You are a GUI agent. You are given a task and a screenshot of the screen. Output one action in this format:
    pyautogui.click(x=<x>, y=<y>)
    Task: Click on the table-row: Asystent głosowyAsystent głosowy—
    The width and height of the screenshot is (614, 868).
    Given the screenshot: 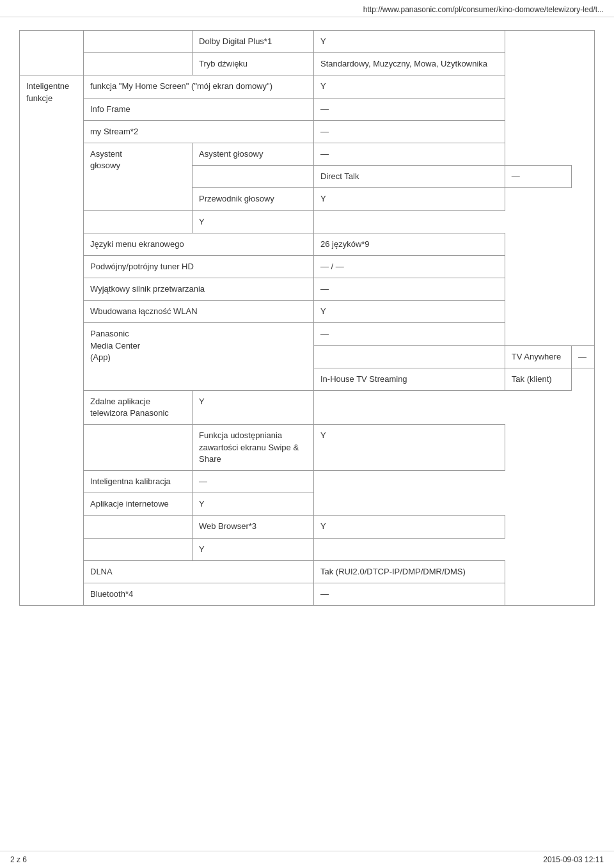 What is the action you would take?
    pyautogui.click(x=307, y=154)
    